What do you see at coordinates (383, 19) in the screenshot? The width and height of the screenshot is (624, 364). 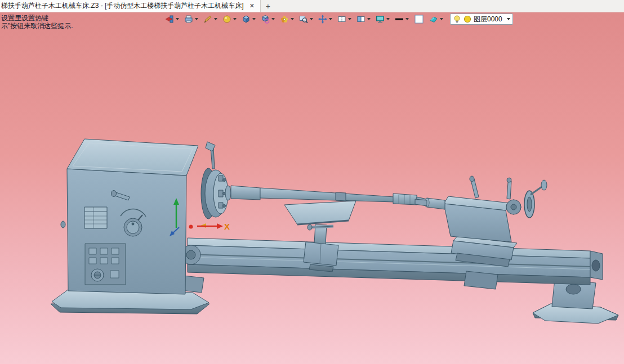 I see `screen-capture-icon` at bounding box center [383, 19].